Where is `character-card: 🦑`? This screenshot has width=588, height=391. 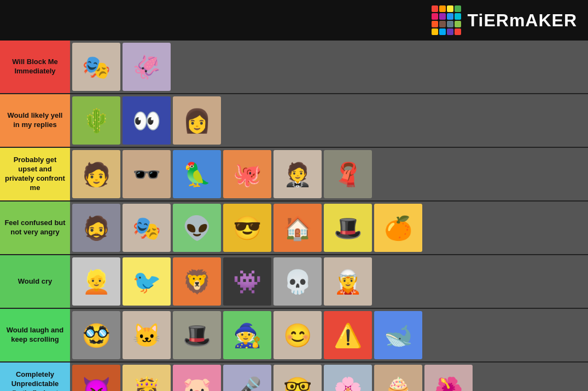
character-card: 🦑 is located at coordinates (147, 67).